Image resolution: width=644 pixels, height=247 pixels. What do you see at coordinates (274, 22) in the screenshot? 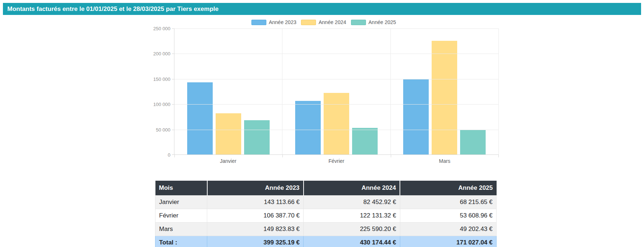
I see `legend-item-annee-2023: Année 2023` at bounding box center [274, 22].